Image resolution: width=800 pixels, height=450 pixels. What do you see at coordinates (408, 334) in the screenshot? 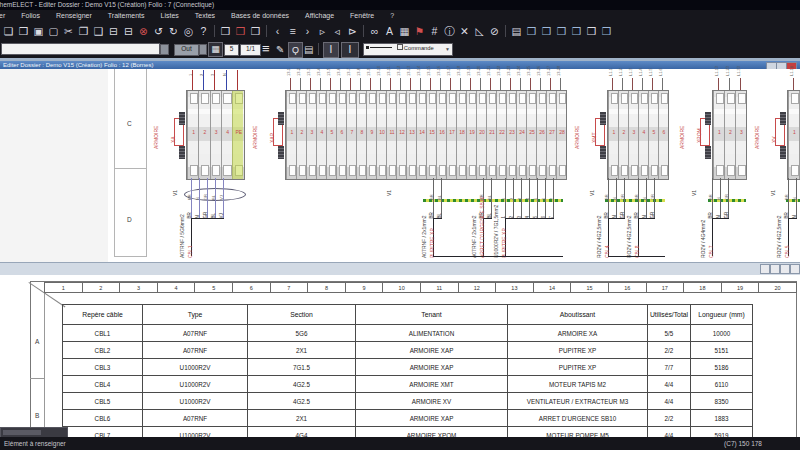
I see `table-row: CBL1A07RNF5G6ALIMENTATIONARMOIRE XA5/510…` at bounding box center [408, 334].